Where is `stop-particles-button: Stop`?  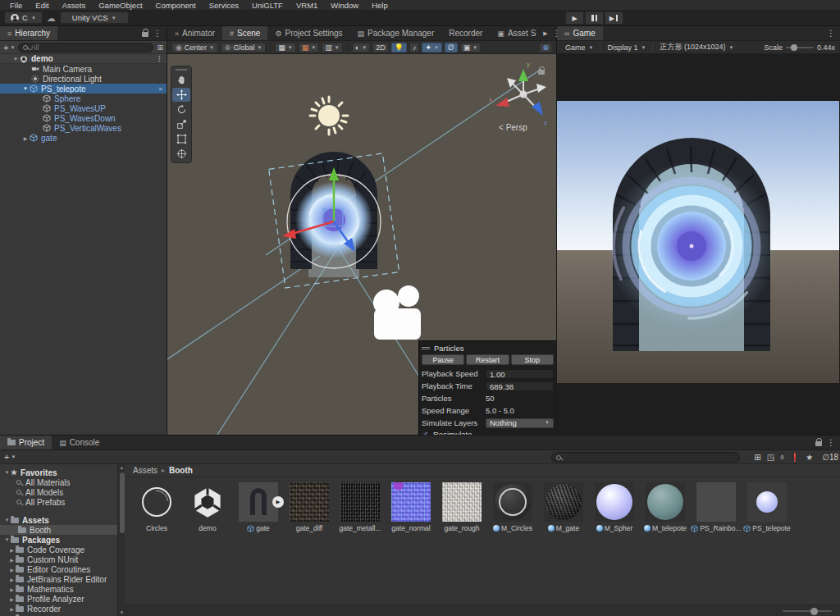
stop-particles-button: Stop is located at coordinates (532, 359).